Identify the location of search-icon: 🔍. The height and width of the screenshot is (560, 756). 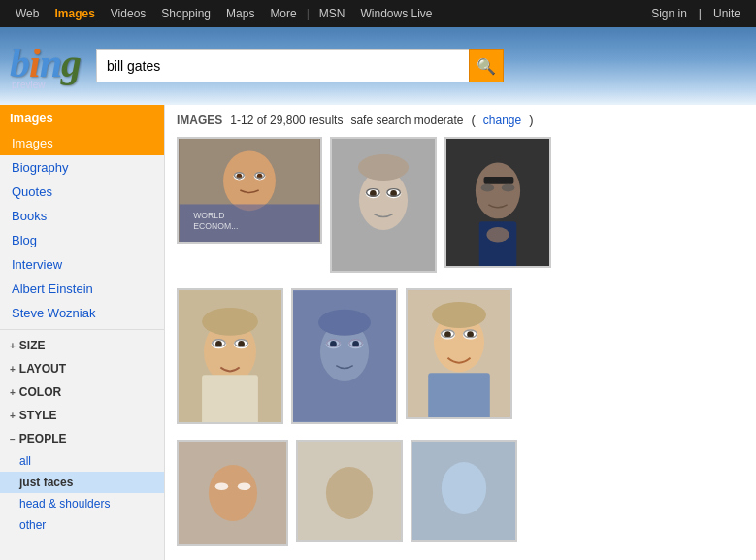
(486, 66).